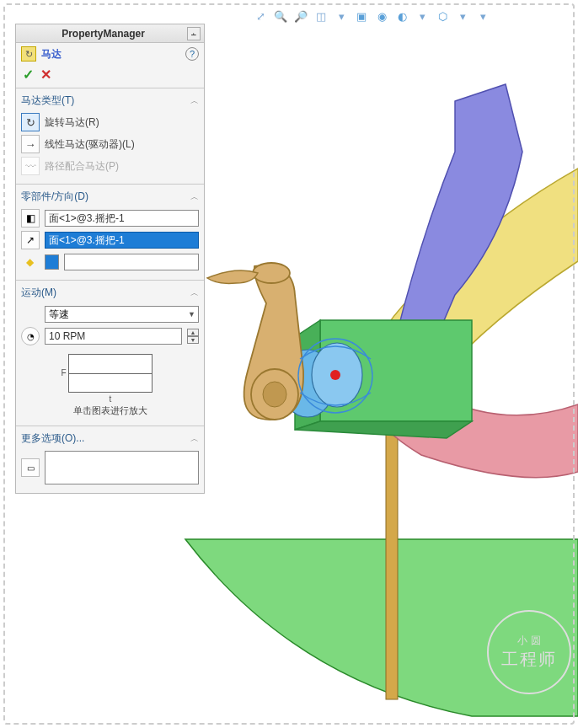 The image size is (578, 728). I want to click on motion-graph: F t, so click(110, 373).